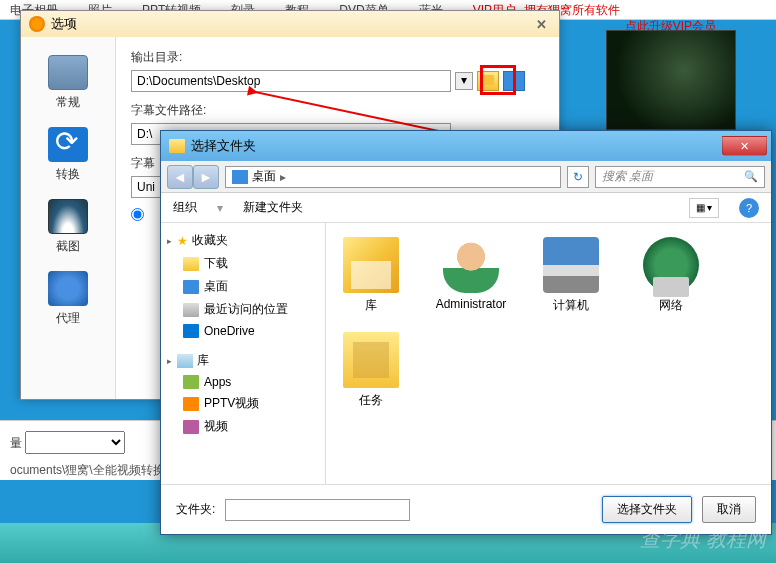 This screenshot has height=563, width=776. What do you see at coordinates (16, 443) in the screenshot?
I see `quality-label: 量` at bounding box center [16, 443].